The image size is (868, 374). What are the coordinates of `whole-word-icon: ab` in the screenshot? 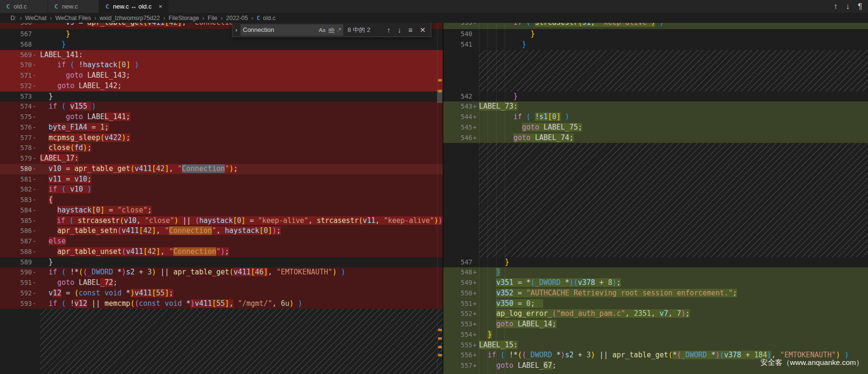 It's located at (331, 30).